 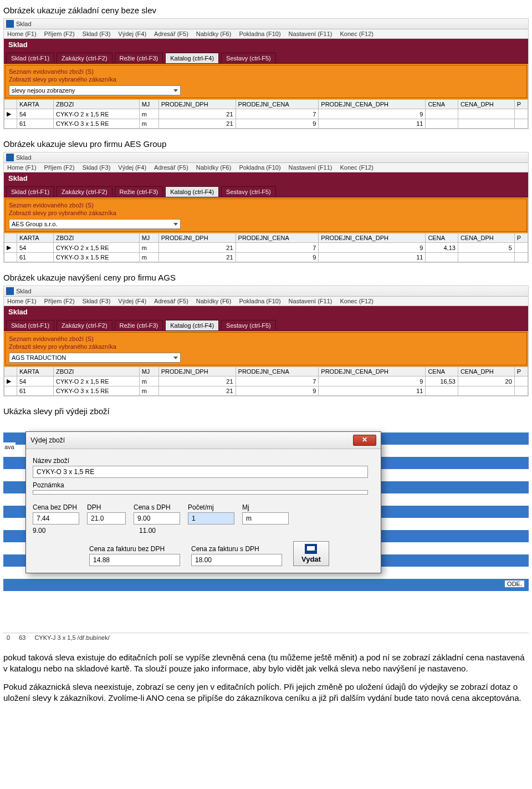 I want to click on faktura-bez-input: 14.88, so click(x=135, y=560).